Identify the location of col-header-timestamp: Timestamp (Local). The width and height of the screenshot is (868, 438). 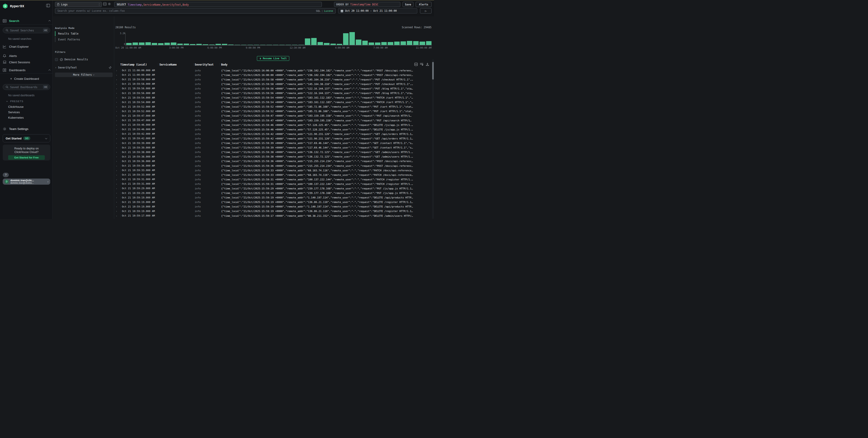
(133, 65).